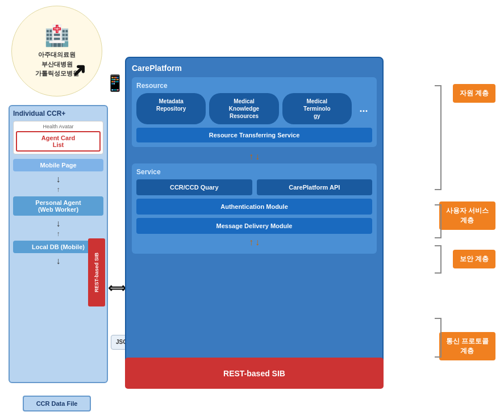 This screenshot has height=420, width=504. I want to click on resource-boxes: MetadataRepository MedicalKnowledgeResou…, so click(255, 109).